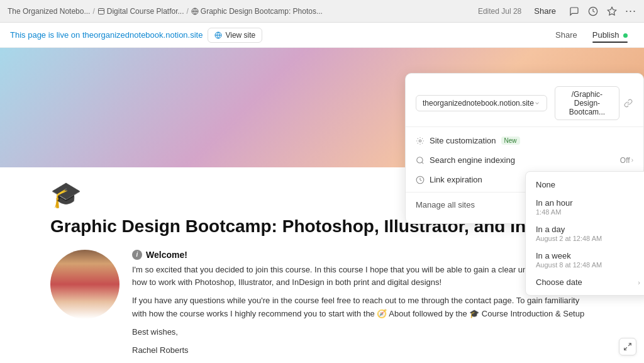  Describe the element at coordinates (511, 141) in the screenshot. I see `new-badge: New` at that location.